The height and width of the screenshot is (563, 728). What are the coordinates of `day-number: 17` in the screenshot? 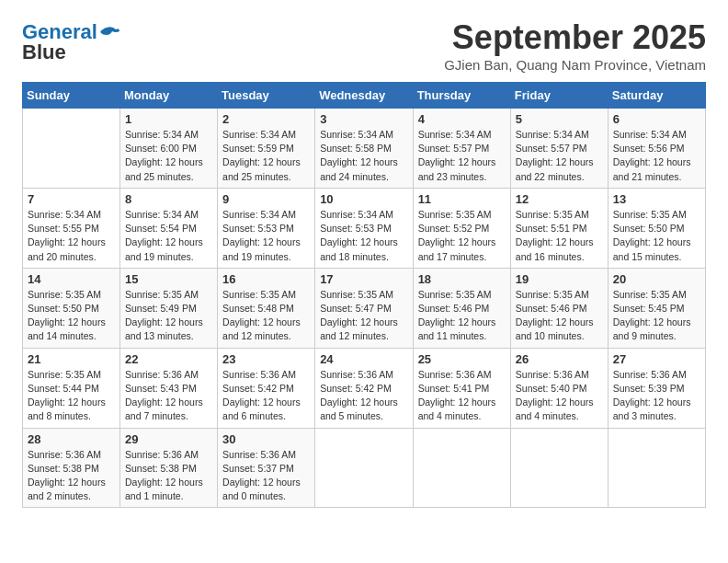 It's located at (364, 280).